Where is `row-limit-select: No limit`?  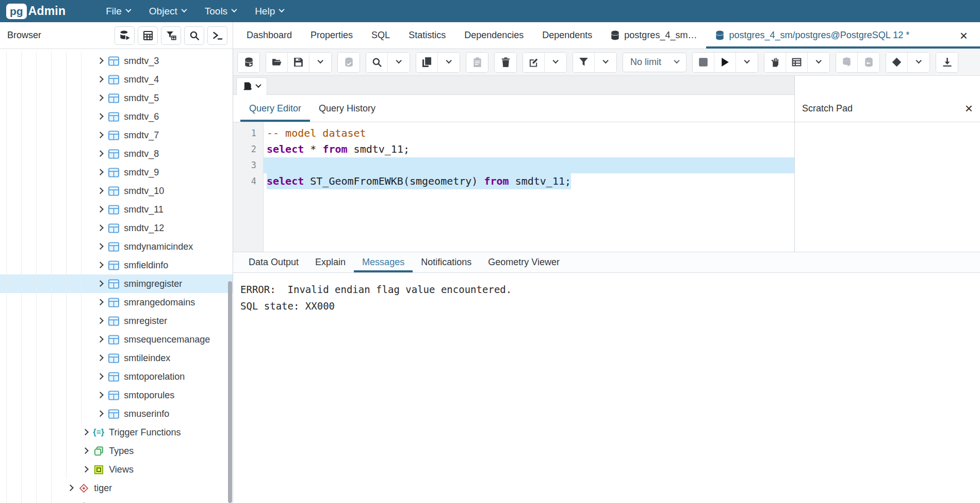
row-limit-select: No limit is located at coordinates (655, 62).